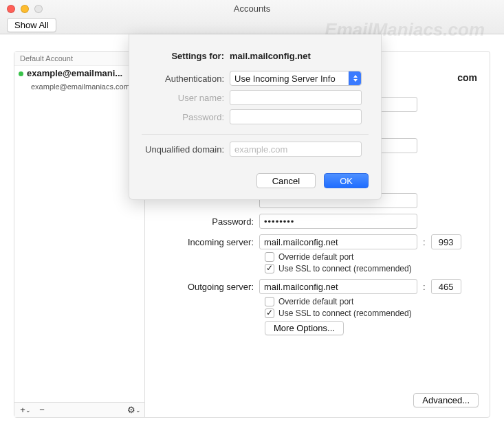 The image size is (504, 426). I want to click on status-dot-icon, so click(21, 74).